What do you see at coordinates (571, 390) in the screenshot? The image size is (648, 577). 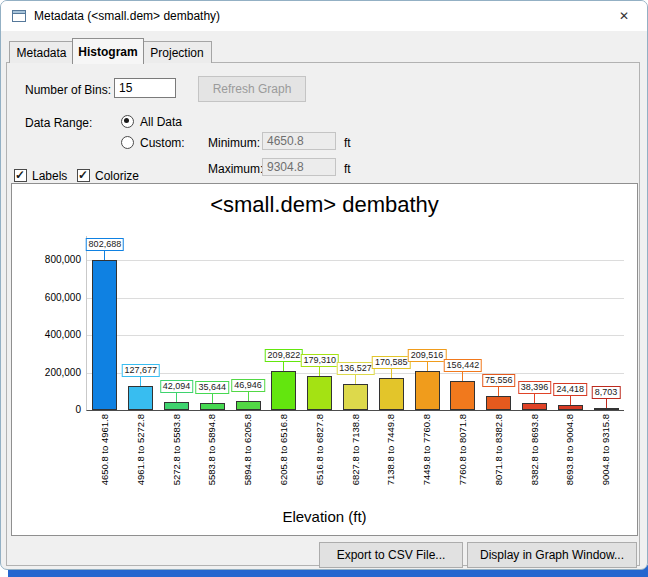 I see `bar-value-label: 24,418` at bounding box center [571, 390].